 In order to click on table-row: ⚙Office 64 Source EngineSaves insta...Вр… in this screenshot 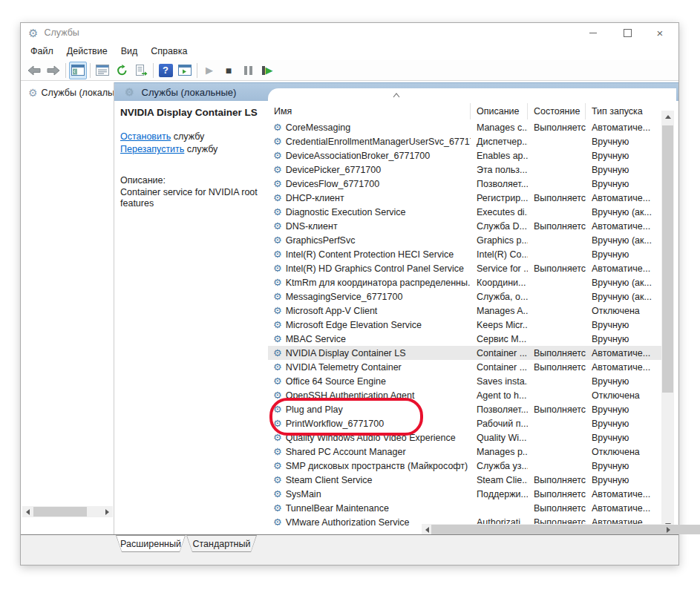, I will do `click(466, 381)`.